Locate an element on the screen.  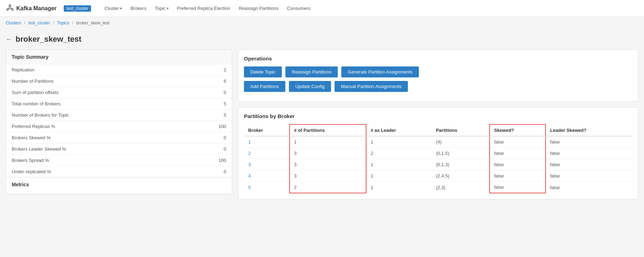
manual-partition-assignments-button: Manual Partition Assignments is located at coordinates (371, 86).